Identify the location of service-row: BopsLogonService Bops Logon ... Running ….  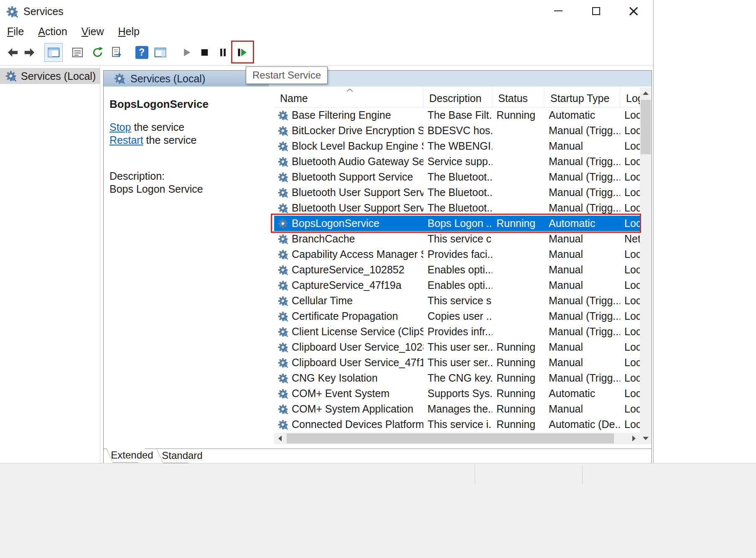
(457, 223).